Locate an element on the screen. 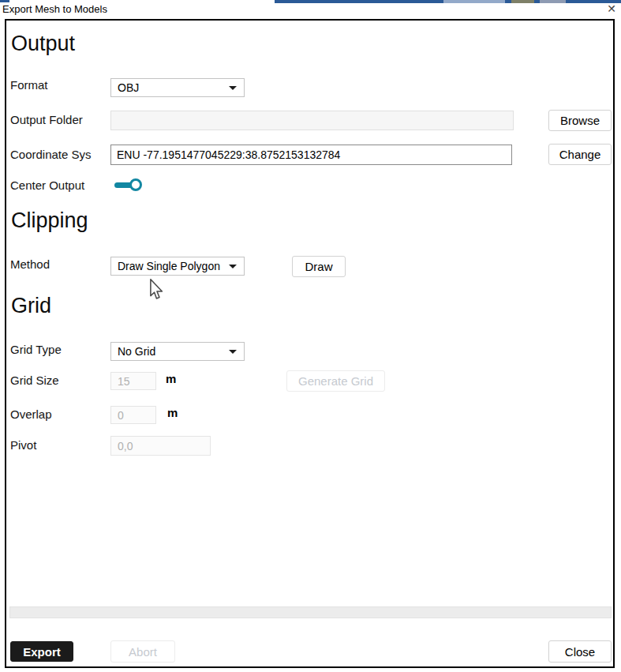 Image resolution: width=621 pixels, height=672 pixels. center-output-toggle is located at coordinates (128, 185).